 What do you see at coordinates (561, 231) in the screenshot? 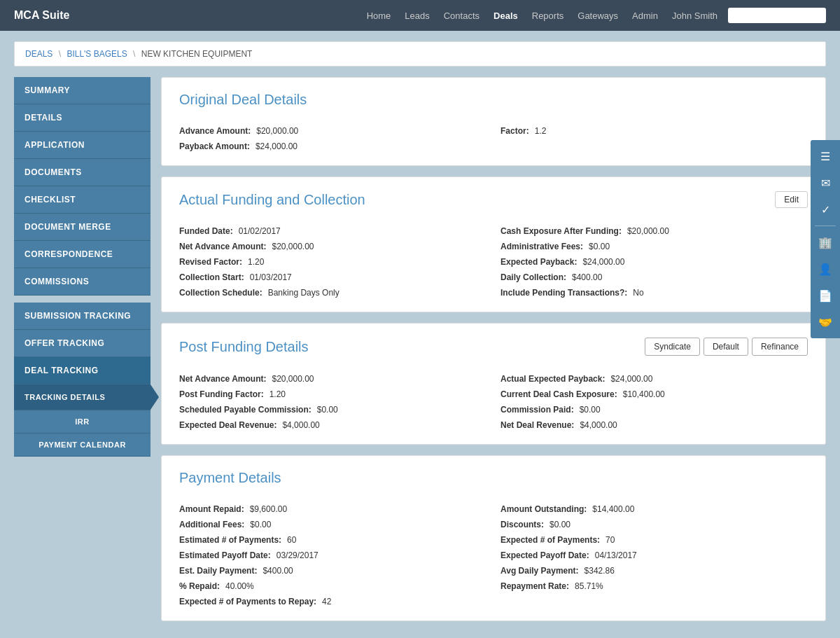
I see `cash-exposure-label: Cash Exposure After Funding:` at bounding box center [561, 231].